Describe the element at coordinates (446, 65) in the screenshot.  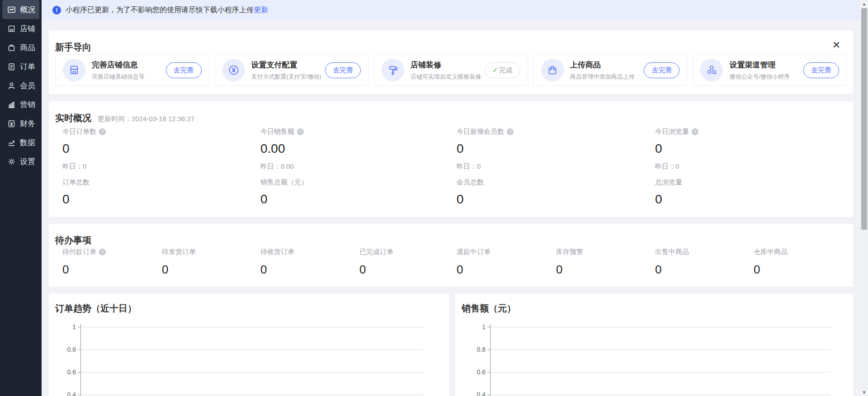
I see `guide-item-title: 店铺装修` at that location.